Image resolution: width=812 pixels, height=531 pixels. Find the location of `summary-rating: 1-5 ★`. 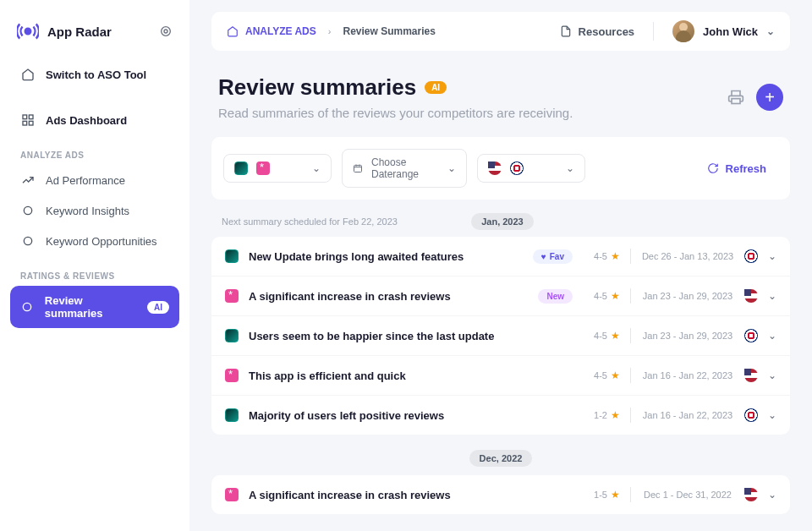

summary-rating: 1-5 ★ is located at coordinates (601, 495).